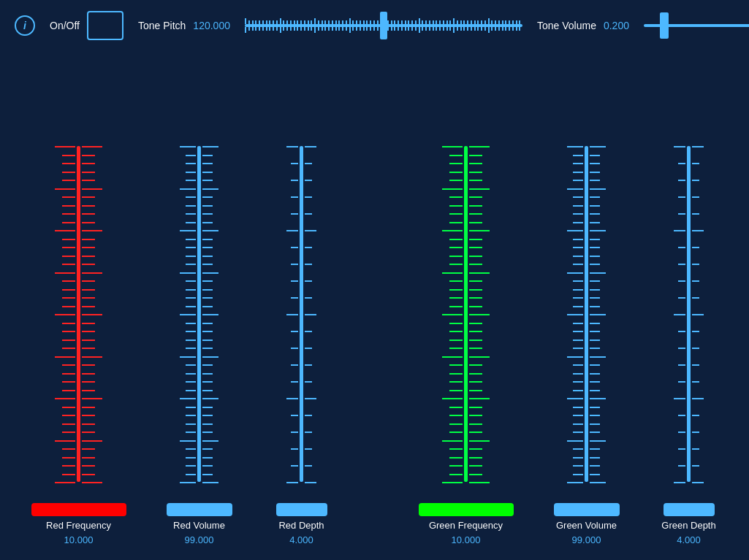 This screenshot has width=749, height=560. Describe the element at coordinates (79, 323) in the screenshot. I see `red-frequency-slider` at that location.